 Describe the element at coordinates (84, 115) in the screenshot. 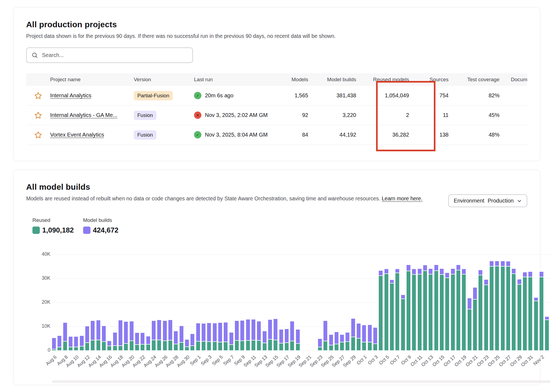

I see `project-name-link: Internal Analytics - GA Me...` at that location.